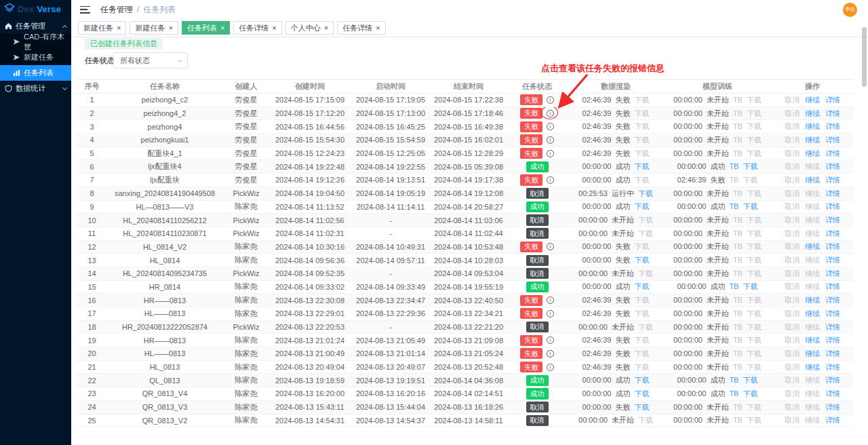  What do you see at coordinates (361, 28) in the screenshot?
I see `tab-任务详情-5: 任务详情×` at bounding box center [361, 28].